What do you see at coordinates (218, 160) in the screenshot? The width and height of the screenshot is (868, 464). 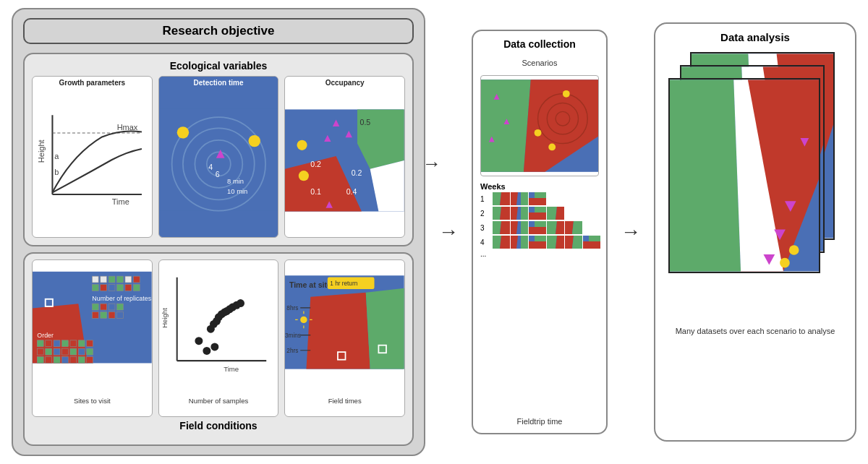 I see `detection-svg: 4 6 8 min 10 min` at bounding box center [218, 160].